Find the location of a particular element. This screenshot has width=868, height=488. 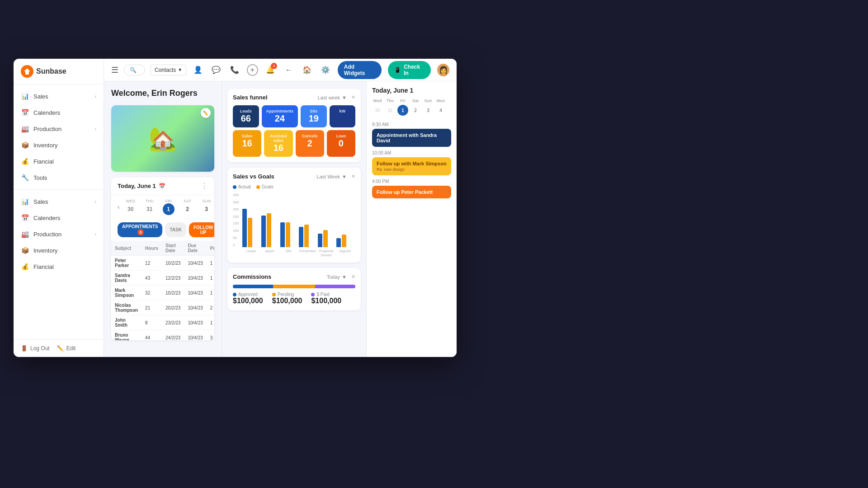

logo-icon is located at coordinates (27, 71).